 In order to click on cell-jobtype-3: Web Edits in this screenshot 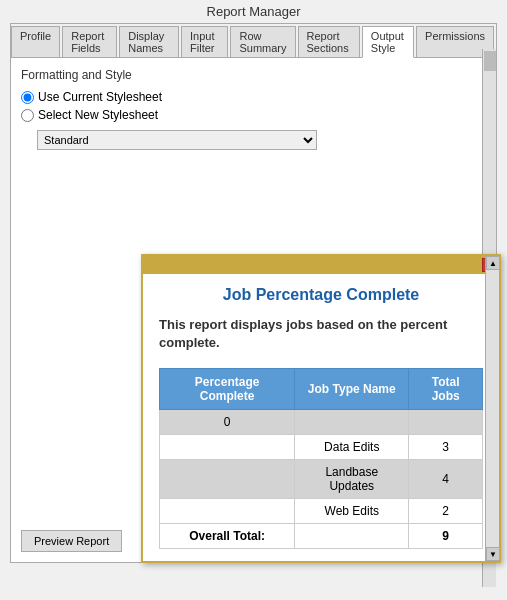, I will do `click(352, 512)`.